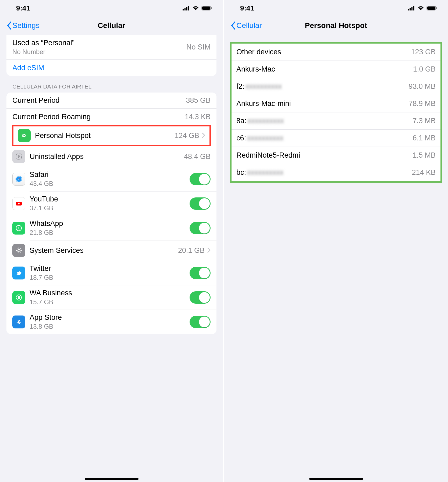  What do you see at coordinates (111, 117) in the screenshot?
I see `current-period-roaming-row: Current Period Roaming 14.3 KB` at bounding box center [111, 117].